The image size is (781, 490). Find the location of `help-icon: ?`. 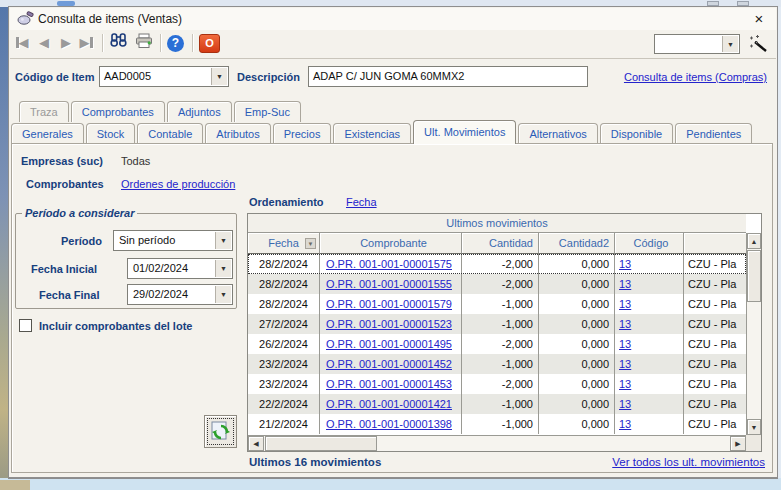

help-icon: ? is located at coordinates (176, 44).